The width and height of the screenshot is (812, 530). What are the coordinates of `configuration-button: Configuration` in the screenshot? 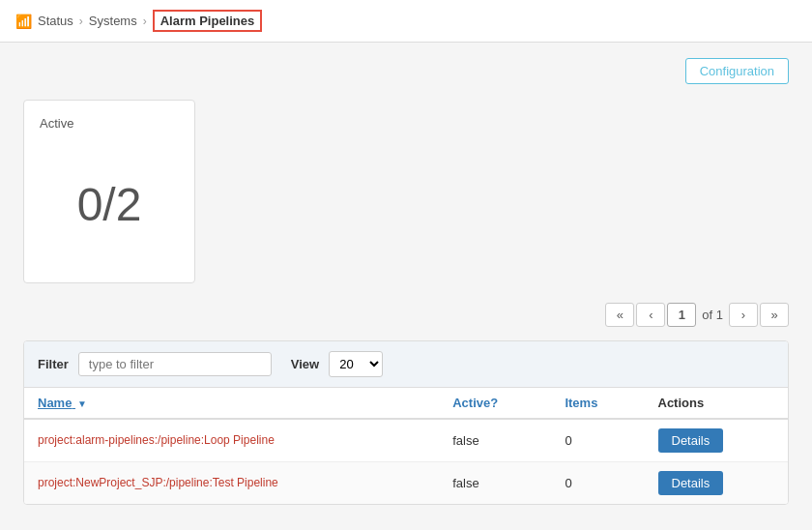 It's located at (737, 72).